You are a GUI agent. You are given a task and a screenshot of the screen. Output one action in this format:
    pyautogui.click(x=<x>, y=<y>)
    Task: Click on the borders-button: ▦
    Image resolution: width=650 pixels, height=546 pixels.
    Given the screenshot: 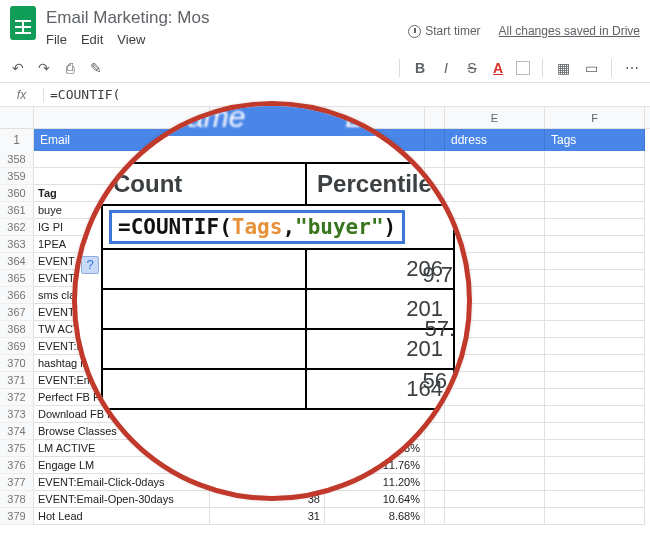 What is the action you would take?
    pyautogui.click(x=563, y=68)
    